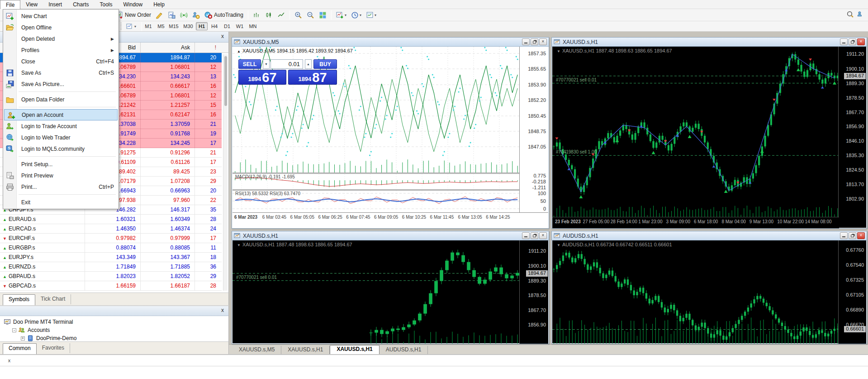 The image size is (868, 379). What do you see at coordinates (262, 77) in the screenshot?
I see `sell-price-display: 189467` at bounding box center [262, 77].